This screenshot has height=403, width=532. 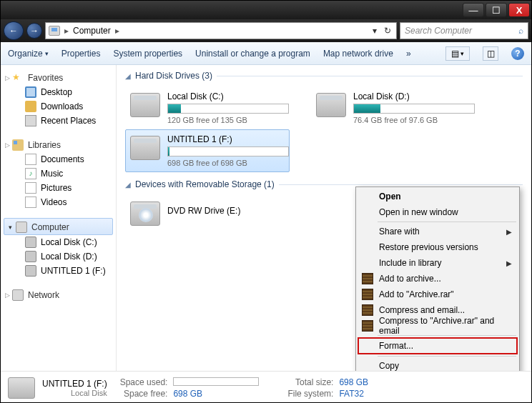 What do you see at coordinates (59, 92) in the screenshot?
I see `sidebar-desktop: Desktop` at bounding box center [59, 92].